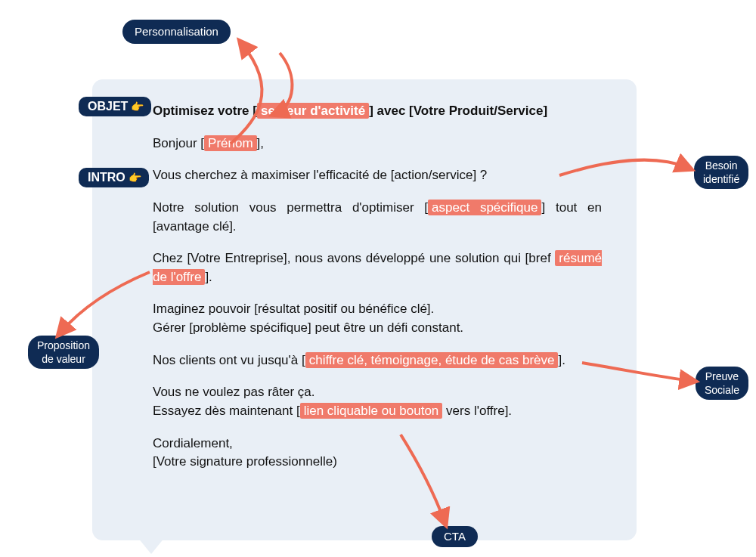 The height and width of the screenshot is (557, 756). What do you see at coordinates (377, 112) in the screenshot?
I see `subject-line: Optimisez votre [secteur d'activité] ave…` at bounding box center [377, 112].